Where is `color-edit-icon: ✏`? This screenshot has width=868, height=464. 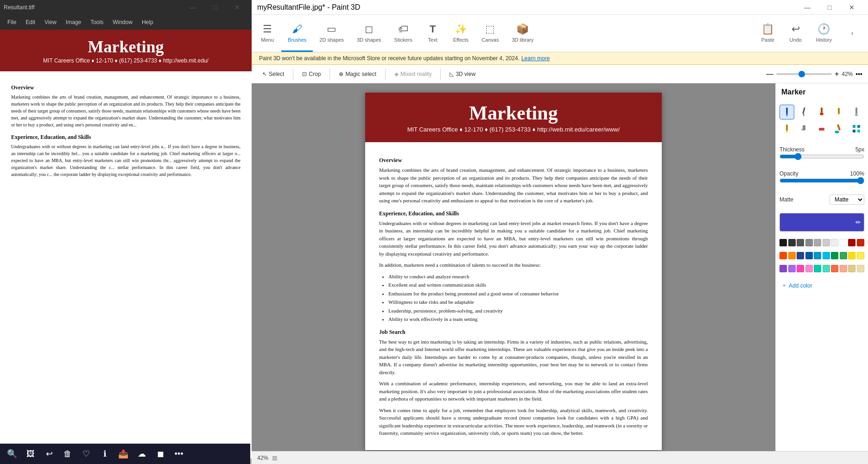 color-edit-icon: ✏ is located at coordinates (858, 222).